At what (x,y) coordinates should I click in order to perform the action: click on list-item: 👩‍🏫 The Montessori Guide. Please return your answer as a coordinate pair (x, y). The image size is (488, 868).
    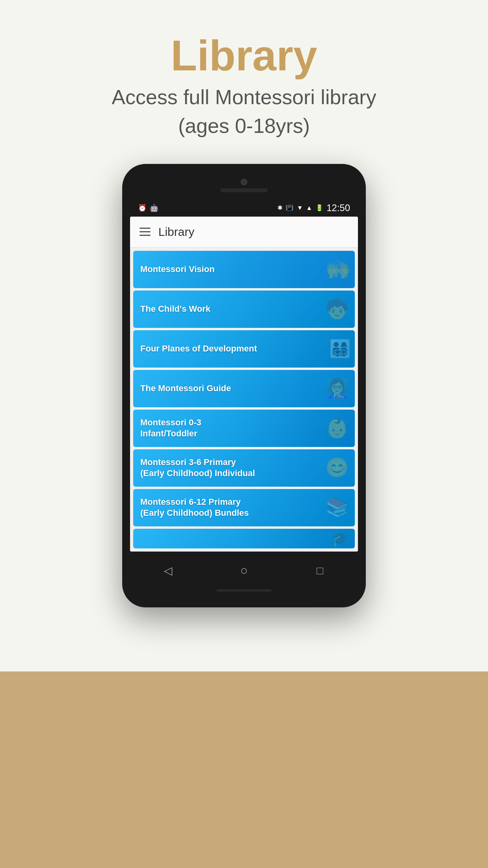
    Looking at the image, I should click on (244, 388).